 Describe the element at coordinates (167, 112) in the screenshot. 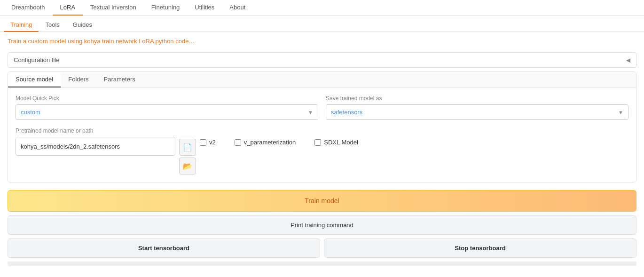

I see `model-quick-pick-select: custom SD 1.5 SD 2.0 SD 2.1 SDXL` at that location.